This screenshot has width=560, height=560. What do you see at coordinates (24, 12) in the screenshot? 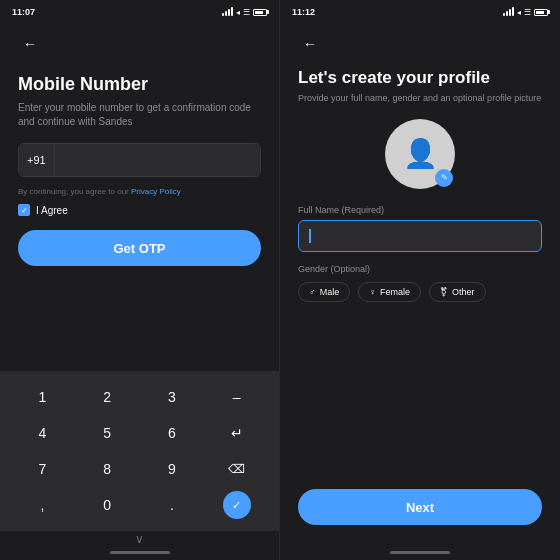
I see `status-time-left: 11:07` at bounding box center [24, 12].